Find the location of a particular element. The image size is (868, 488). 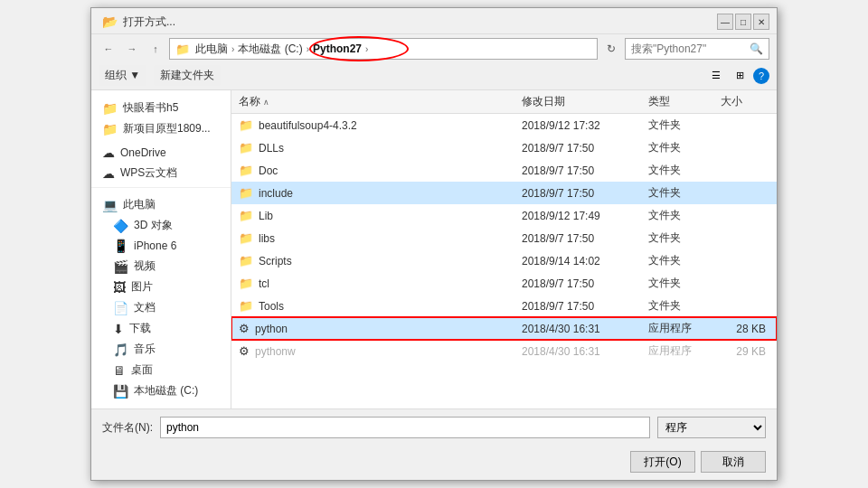

search-bar: 🔍 is located at coordinates (697, 49).